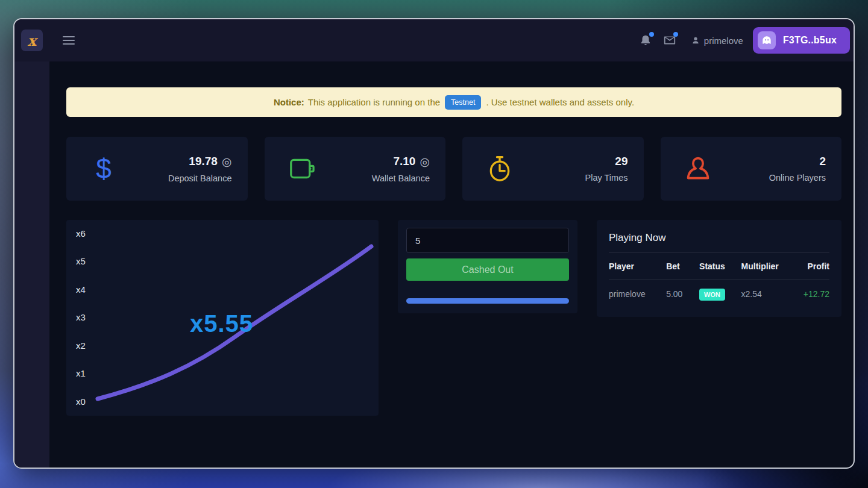 This screenshot has height=488, width=868. Describe the element at coordinates (720, 266) in the screenshot. I see `col-header-status: Status` at that location.